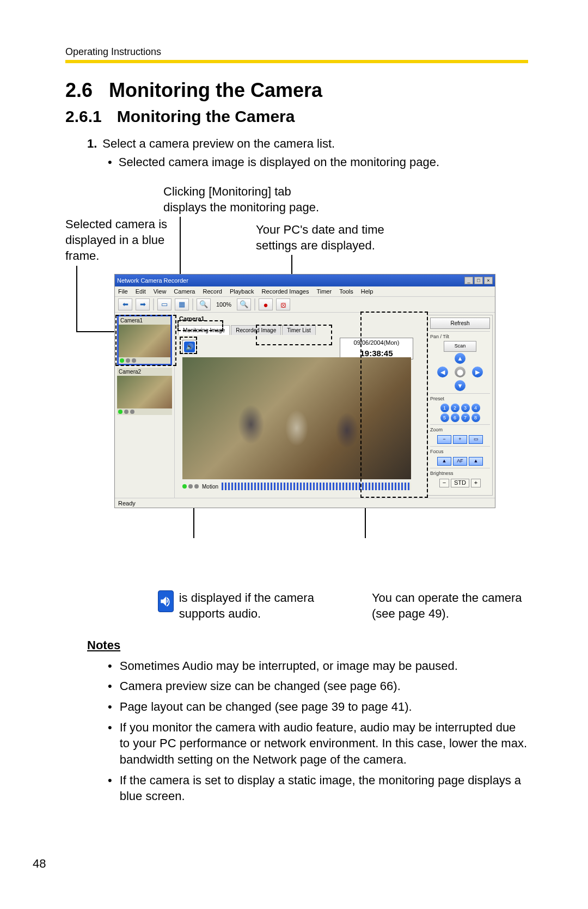 Image resolution: width=588 pixels, height=909 pixels. What do you see at coordinates (166, 601) in the screenshot?
I see `speaker-icon` at bounding box center [166, 601].